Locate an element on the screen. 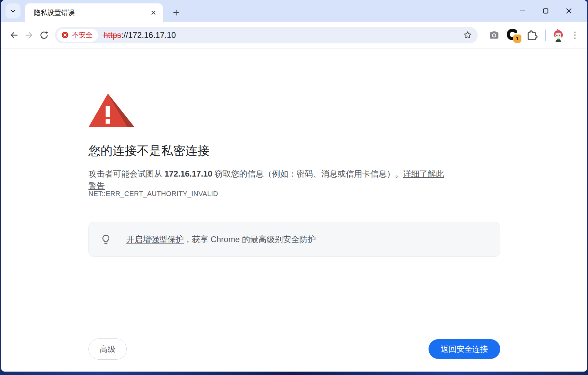 This screenshot has width=588, height=375. minimize-button is located at coordinates (522, 11).